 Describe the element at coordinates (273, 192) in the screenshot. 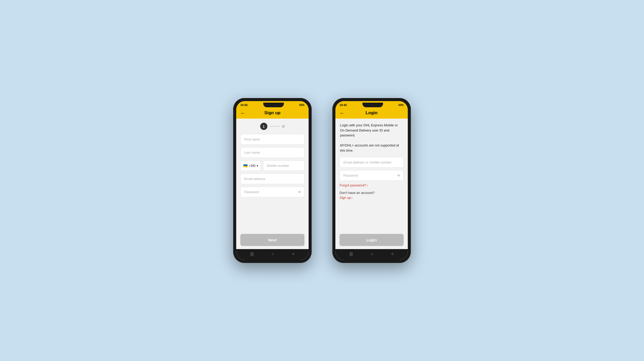

I see `password-group: 👁` at that location.